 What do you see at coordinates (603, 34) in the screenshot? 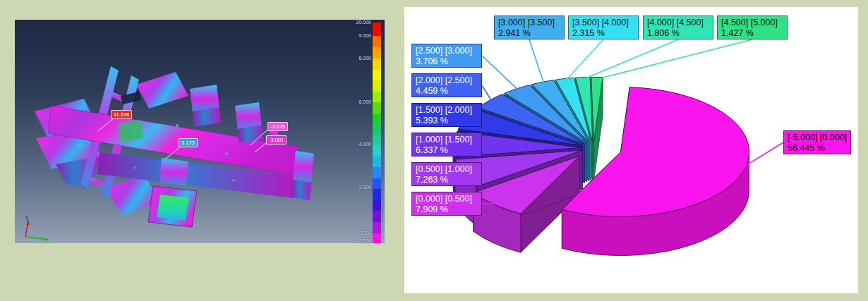
I see `pie-label-value: 2.315 %` at bounding box center [603, 34].